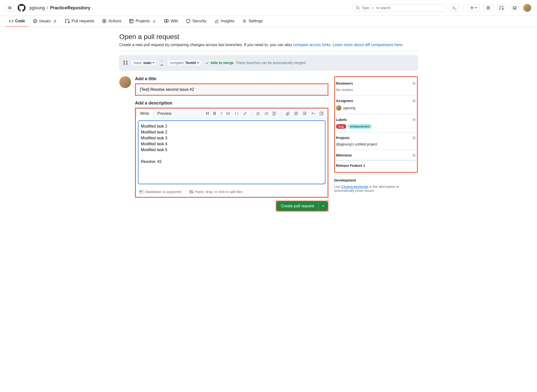  Describe the element at coordinates (414, 120) in the screenshot. I see `labels-gear-icon` at that location.